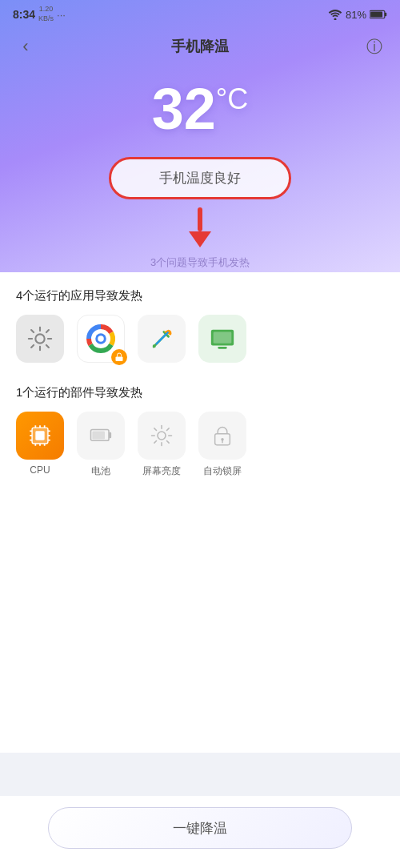 The height and width of the screenshot is (868, 400). I want to click on tools-icon, so click(162, 339).